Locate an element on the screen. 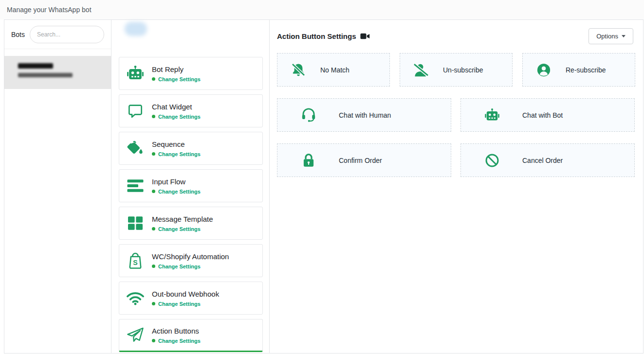  feature-card-sequence: Sequence Change Settings is located at coordinates (191, 148).